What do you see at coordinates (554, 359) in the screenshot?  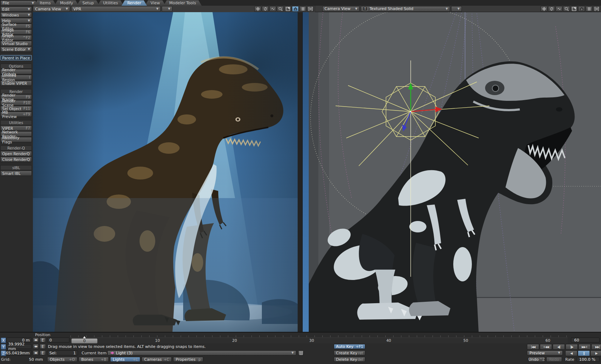 I see `redo-button: Redo` at bounding box center [554, 359].